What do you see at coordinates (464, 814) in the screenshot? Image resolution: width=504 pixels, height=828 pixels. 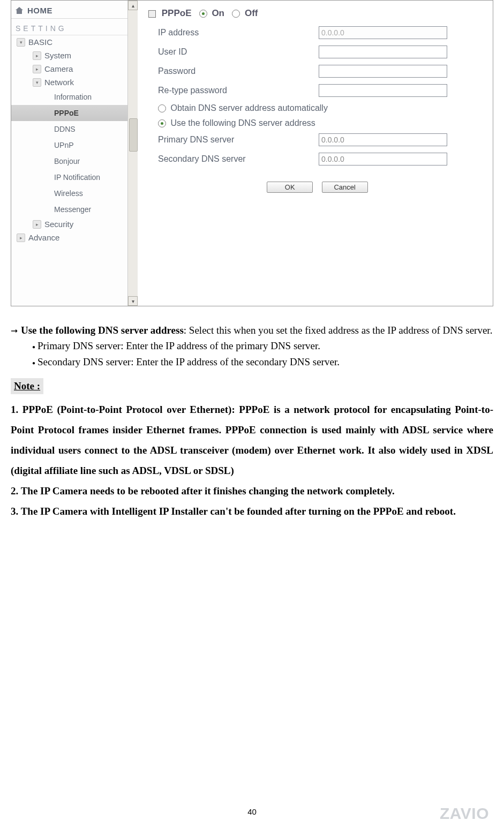 I see `watermark-logo: ZAVIO` at bounding box center [464, 814].